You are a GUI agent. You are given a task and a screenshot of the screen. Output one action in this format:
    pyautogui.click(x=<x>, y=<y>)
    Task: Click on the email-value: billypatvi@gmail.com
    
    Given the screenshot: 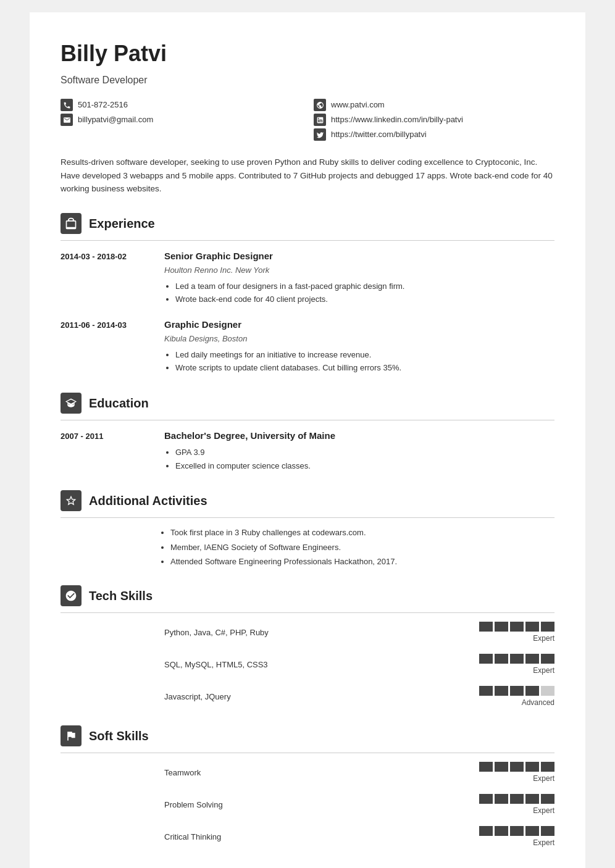 What is the action you would take?
    pyautogui.click(x=115, y=120)
    